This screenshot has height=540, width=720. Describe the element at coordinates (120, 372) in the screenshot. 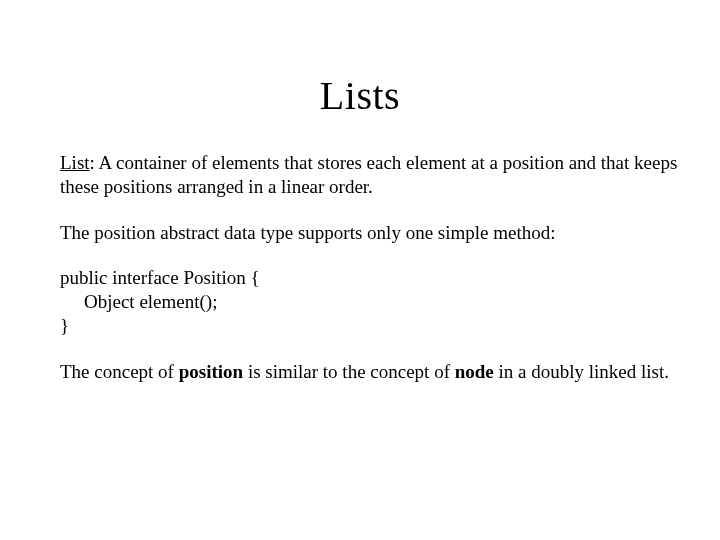

I see `concept-text-1: The concept of` at that location.